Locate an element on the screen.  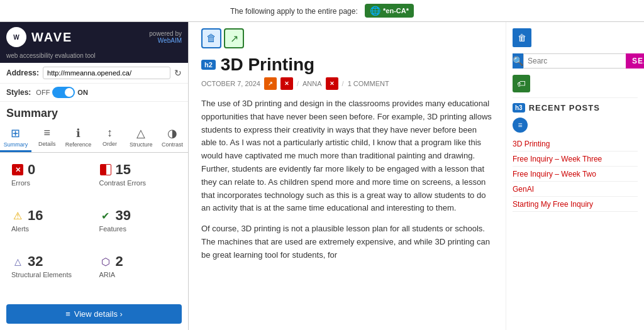
styles-bar: Styles: OFF ON is located at coordinates (94, 93).